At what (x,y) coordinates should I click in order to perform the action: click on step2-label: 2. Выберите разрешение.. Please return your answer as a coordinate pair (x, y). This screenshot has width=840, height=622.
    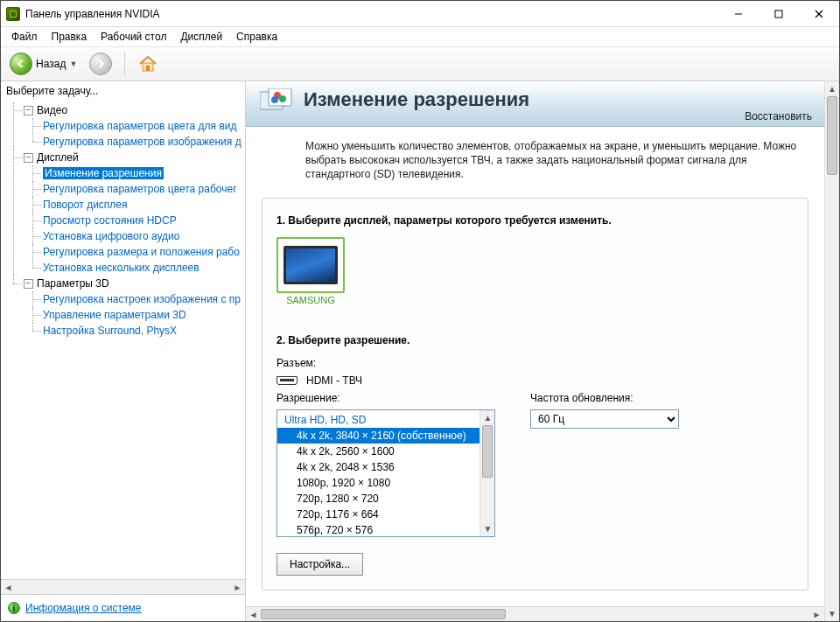
    Looking at the image, I should click on (536, 340).